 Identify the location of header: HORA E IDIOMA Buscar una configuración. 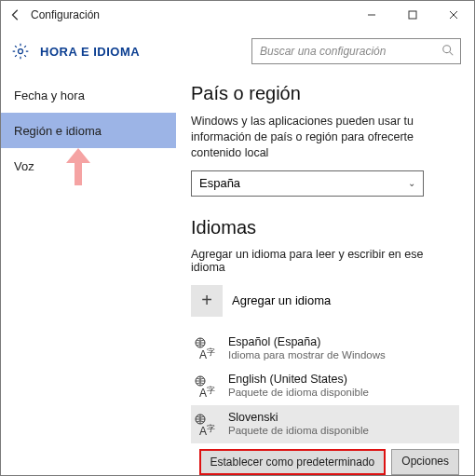
(238, 51).